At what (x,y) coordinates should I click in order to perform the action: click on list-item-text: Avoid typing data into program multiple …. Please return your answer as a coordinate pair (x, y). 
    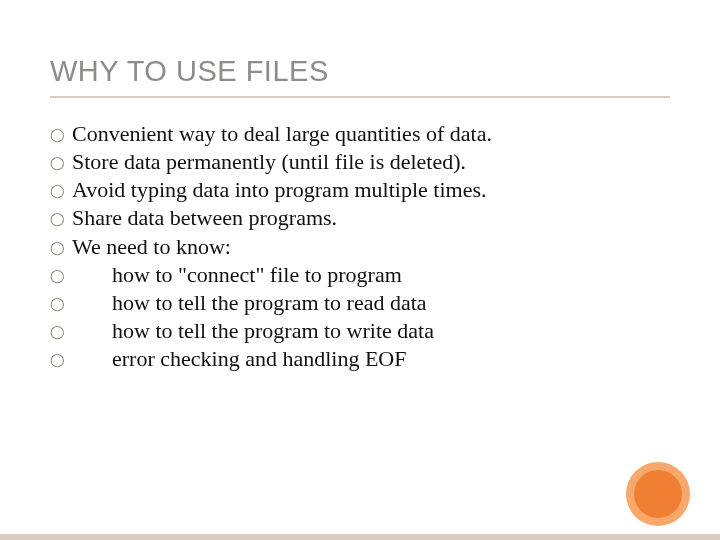
    Looking at the image, I should click on (279, 190).